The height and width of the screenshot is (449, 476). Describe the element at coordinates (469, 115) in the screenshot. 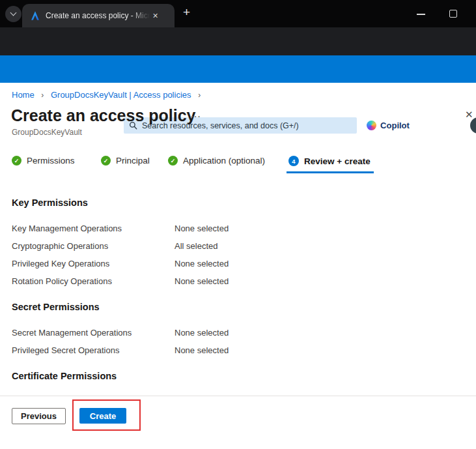

I see `blade-close-button: ✕` at that location.